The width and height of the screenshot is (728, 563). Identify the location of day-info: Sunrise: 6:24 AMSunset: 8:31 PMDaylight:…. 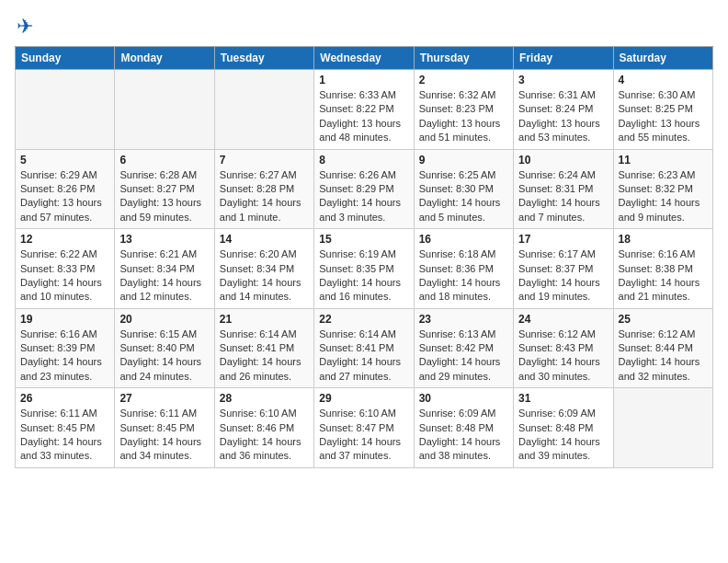
(563, 197).